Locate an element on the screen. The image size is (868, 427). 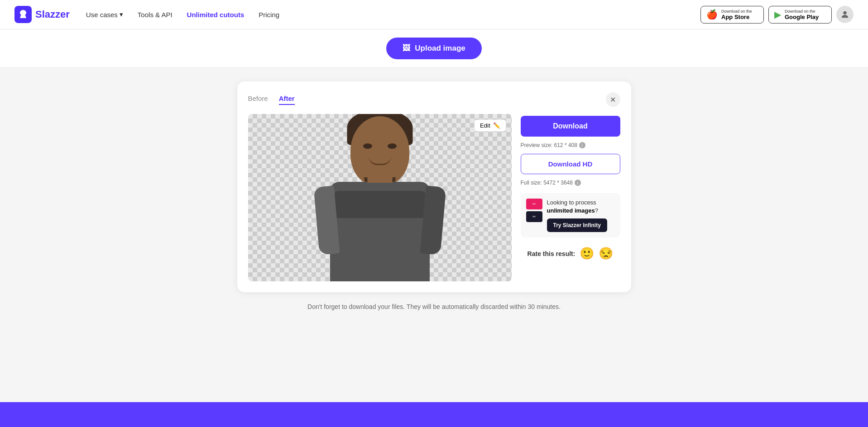
logo-svg is located at coordinates (23, 14).